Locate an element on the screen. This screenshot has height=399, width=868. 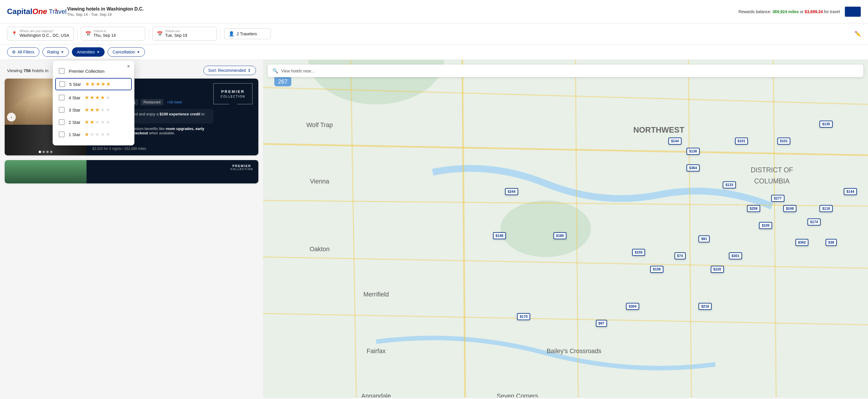
travelers-value: 2 Travelers is located at coordinates (247, 34).